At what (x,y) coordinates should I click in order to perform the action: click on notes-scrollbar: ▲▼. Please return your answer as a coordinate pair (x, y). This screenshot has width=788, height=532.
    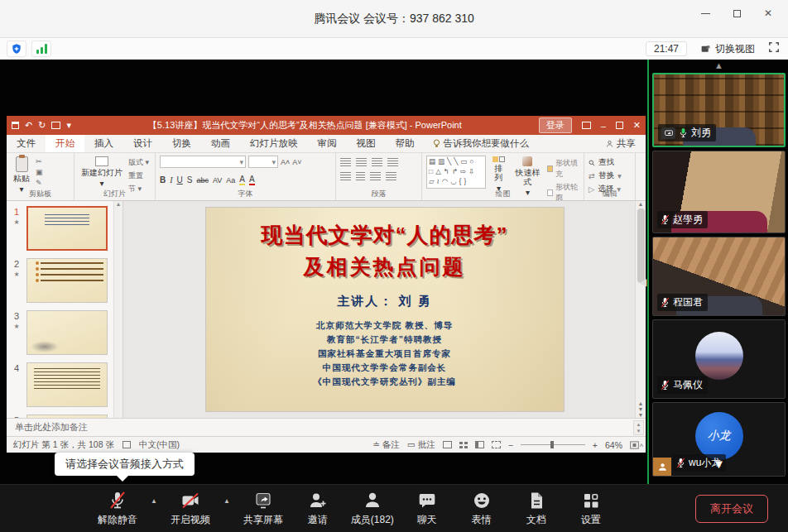
    Looking at the image, I should click on (639, 428).